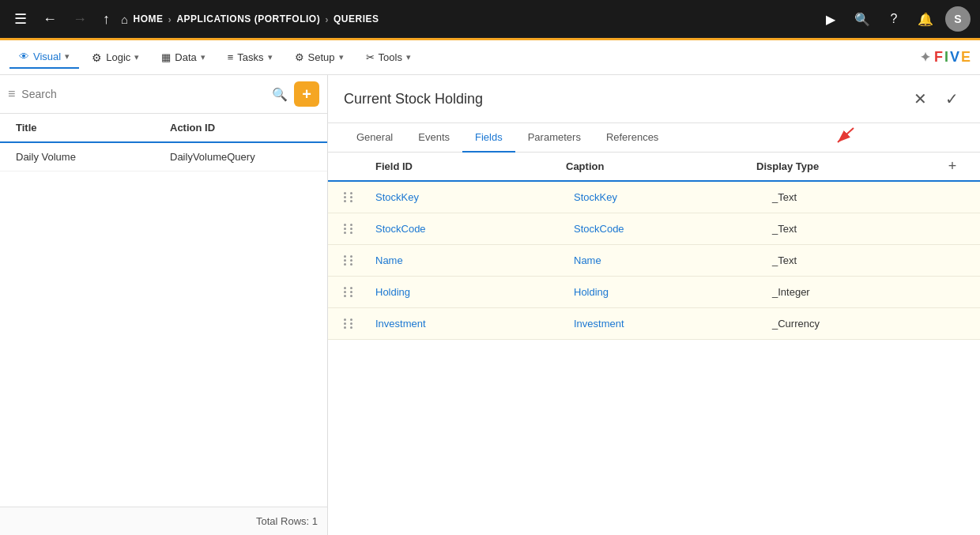 The image size is (980, 535). I want to click on menu-bar: 👁 Visual ▾ ⚙ Logic ▾ ▦ Data ▾ ≡ Tasks ▾ …, so click(490, 58).